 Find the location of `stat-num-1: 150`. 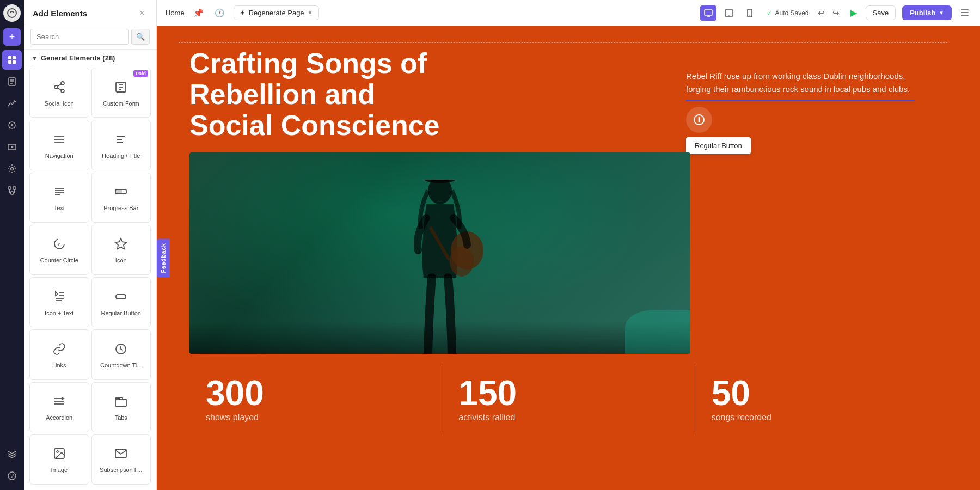

stat-num-1: 150 is located at coordinates (568, 393).